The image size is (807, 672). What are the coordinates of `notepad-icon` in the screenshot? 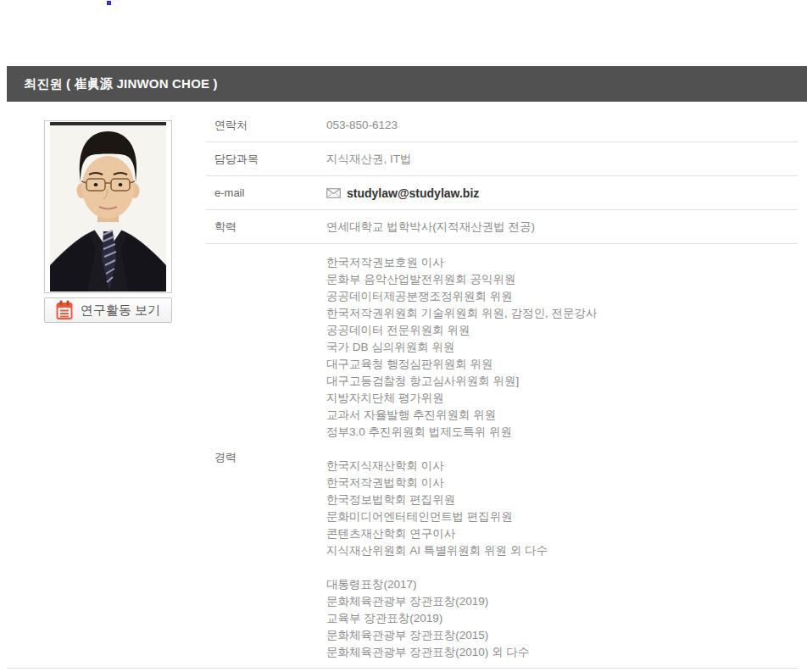 It's located at (64, 310).